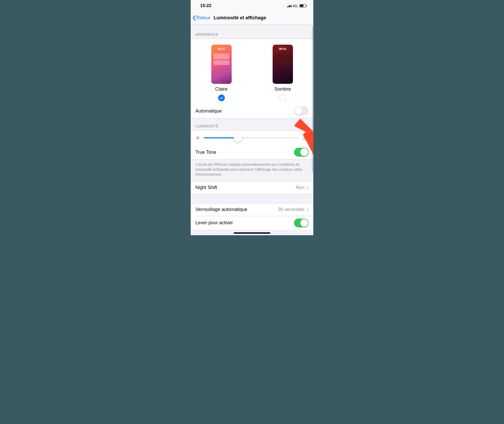  What do you see at coordinates (252, 223) in the screenshot?
I see `raise-to-wake-cell: Lever pour activer` at bounding box center [252, 223].